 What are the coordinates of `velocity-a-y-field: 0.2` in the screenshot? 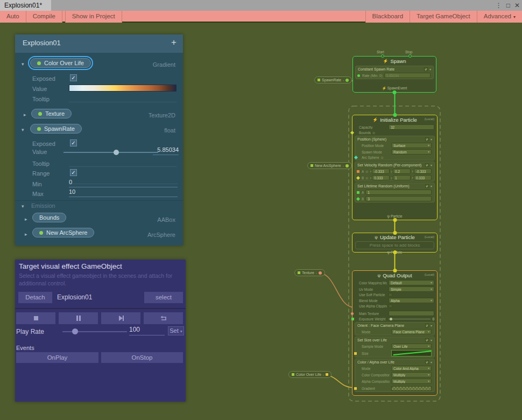 It's located at (401, 171).